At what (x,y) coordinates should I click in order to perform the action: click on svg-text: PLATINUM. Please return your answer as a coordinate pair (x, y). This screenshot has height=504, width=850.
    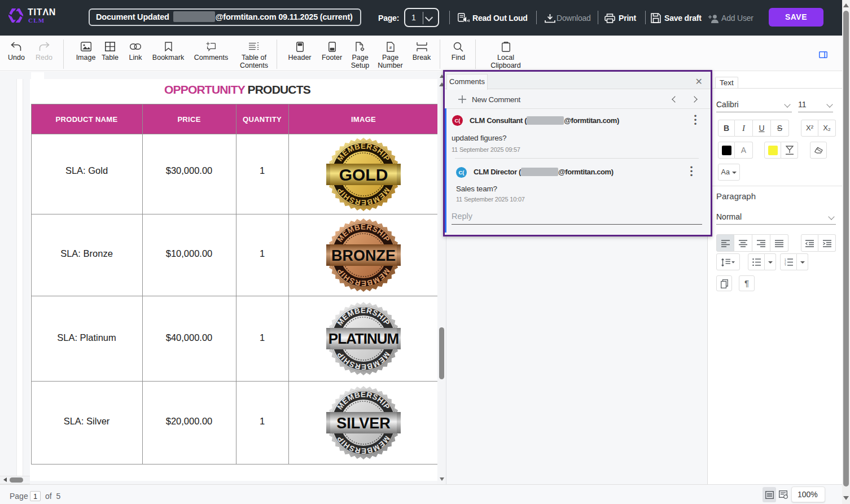
    Looking at the image, I should click on (363, 339).